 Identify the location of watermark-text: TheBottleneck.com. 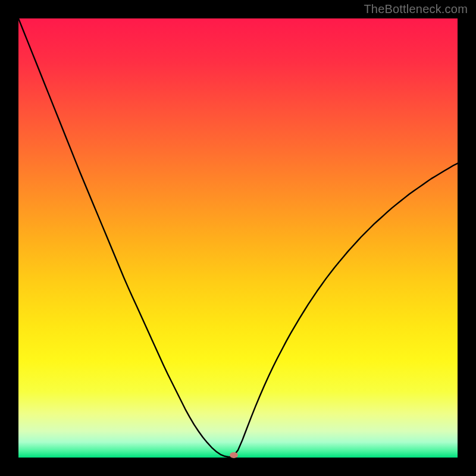
(415, 10).